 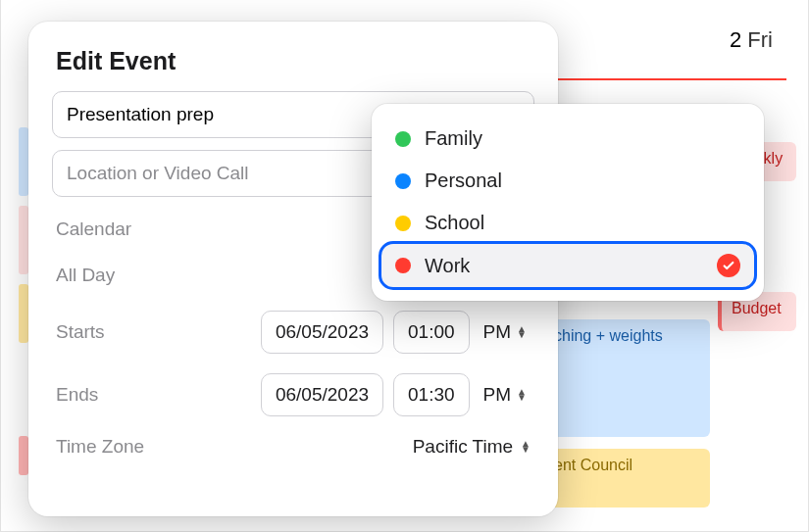 I want to click on ends-label: Ends, so click(x=76, y=395).